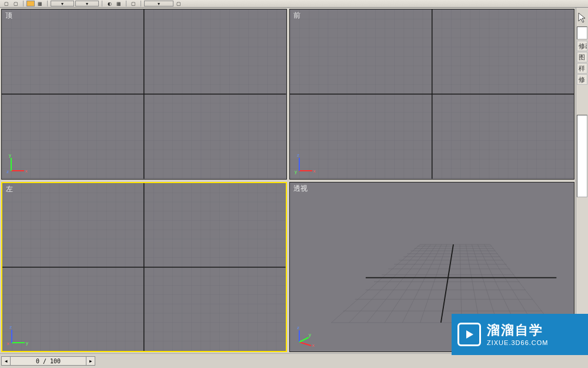 This screenshot has height=368, width=588. What do you see at coordinates (294, 361) in the screenshot?
I see `time-slider: ◂ 0 / 100 ▸` at bounding box center [294, 361].